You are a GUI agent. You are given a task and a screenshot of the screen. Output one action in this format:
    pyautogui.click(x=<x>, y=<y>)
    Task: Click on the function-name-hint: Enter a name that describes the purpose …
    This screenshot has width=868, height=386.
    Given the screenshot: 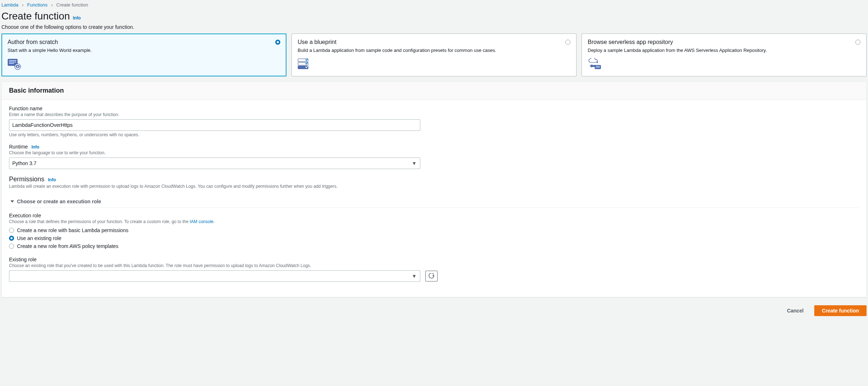 What is the action you would take?
    pyautogui.click(x=215, y=115)
    